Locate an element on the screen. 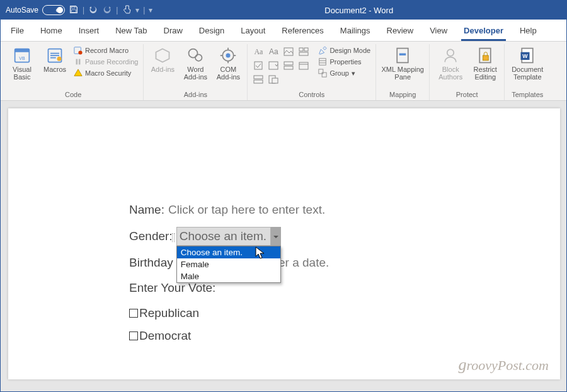 This screenshot has height=392, width=567. pause-recording-label: Pause Recording is located at coordinates (112, 62).